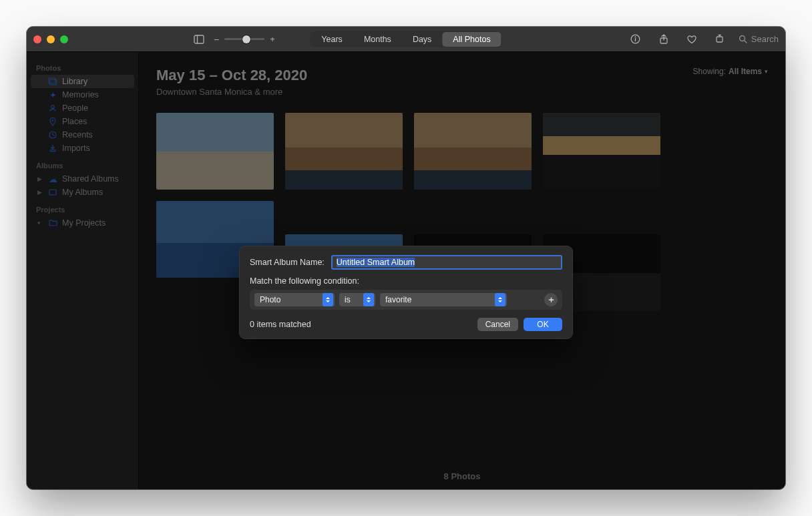  I want to click on search-icon, so click(743, 39).